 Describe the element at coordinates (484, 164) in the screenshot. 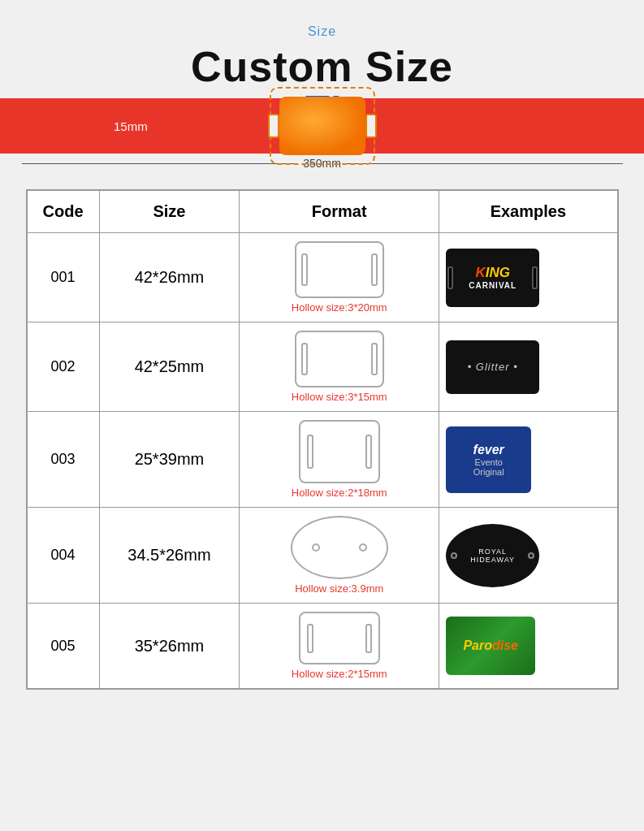

I see `dimension-line-right` at that location.